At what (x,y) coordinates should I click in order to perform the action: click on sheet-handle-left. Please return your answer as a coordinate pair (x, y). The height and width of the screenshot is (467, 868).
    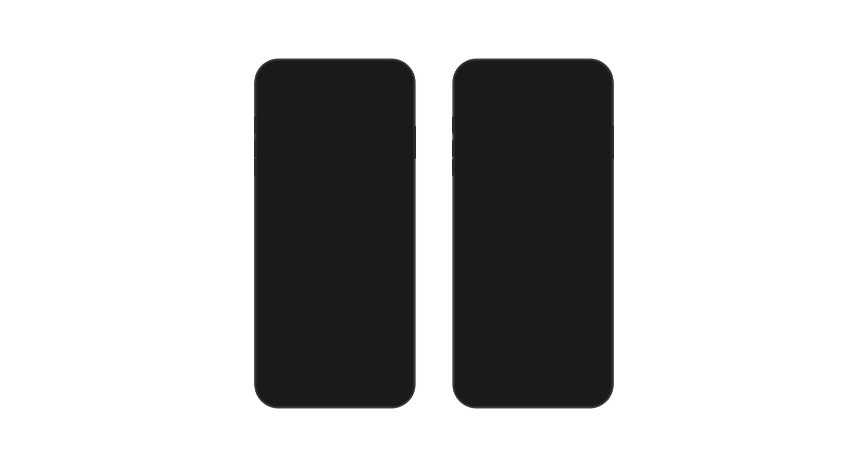
    Looking at the image, I should click on (335, 164).